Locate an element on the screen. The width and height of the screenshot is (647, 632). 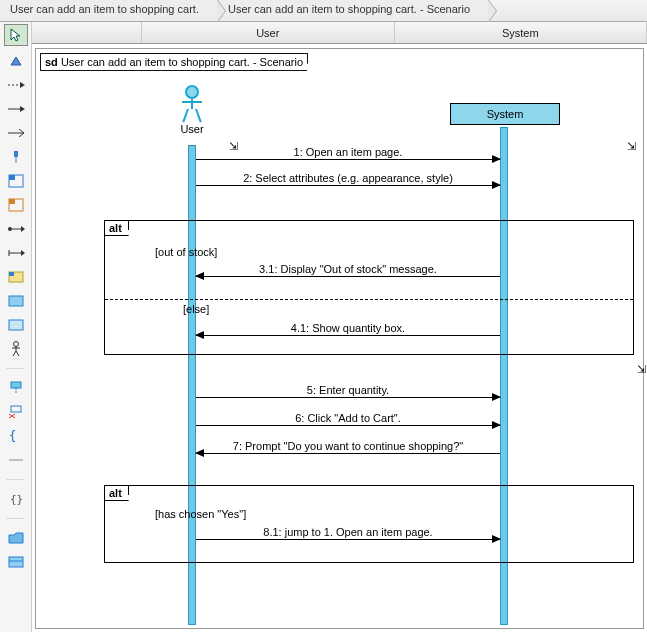
actor-user: User is located at coordinates (192, 110).